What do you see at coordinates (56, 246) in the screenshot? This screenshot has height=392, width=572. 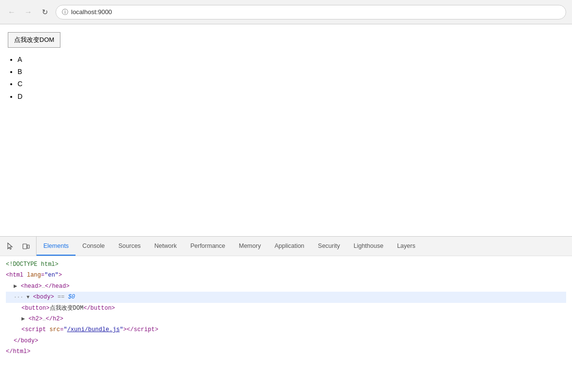 I see `tab-elements: Elements` at bounding box center [56, 246].